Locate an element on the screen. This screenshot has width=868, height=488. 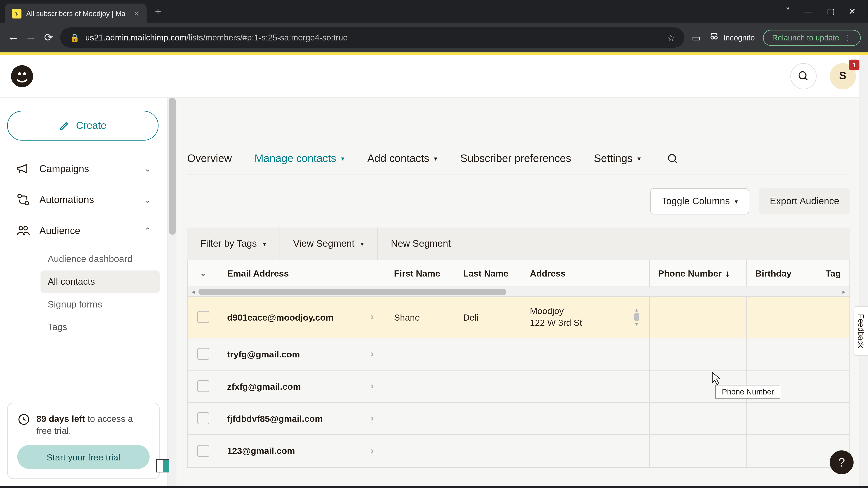
sidebar-subitem-all-contacts: All contacts is located at coordinates (100, 282).